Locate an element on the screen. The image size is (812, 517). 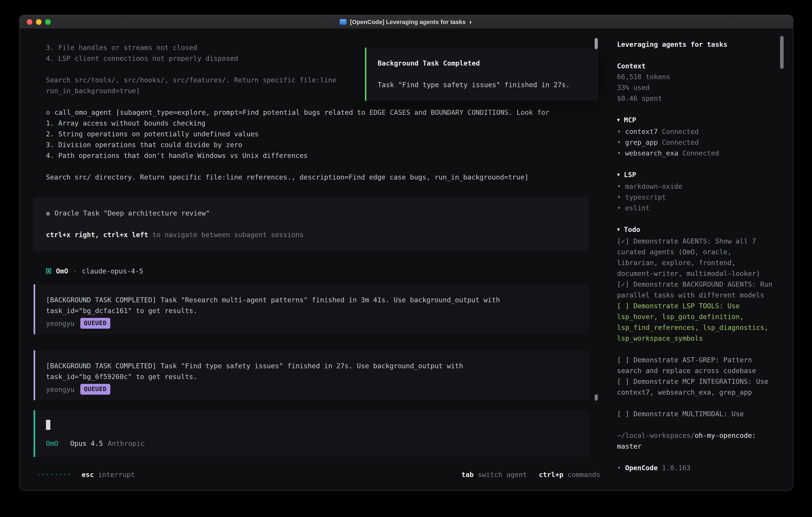
lsp-name: markdown-oxide is located at coordinates (654, 186).